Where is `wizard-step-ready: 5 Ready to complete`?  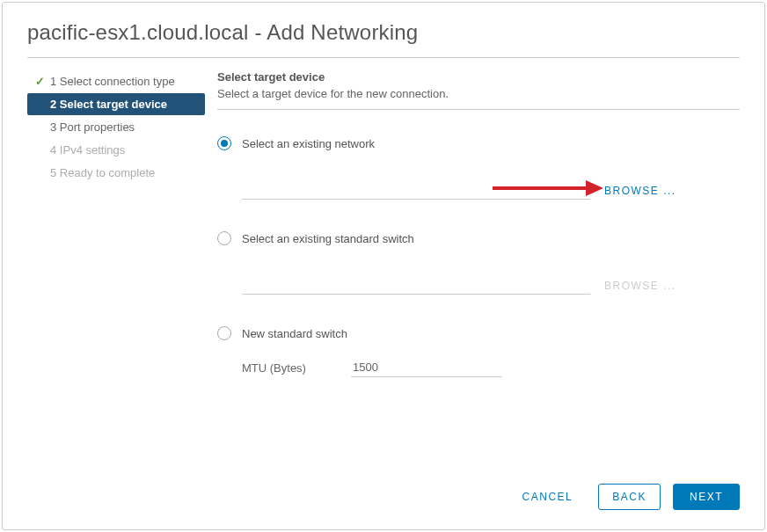
wizard-step-ready: 5 Ready to complete is located at coordinates (116, 172).